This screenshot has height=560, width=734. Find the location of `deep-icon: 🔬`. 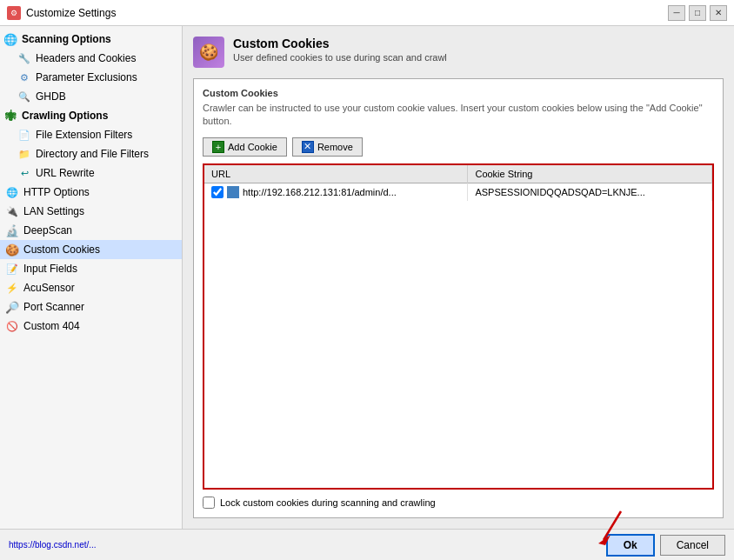

deep-icon: 🔬 is located at coordinates (12, 230).